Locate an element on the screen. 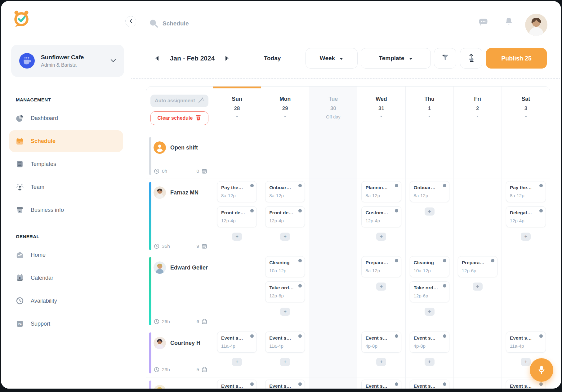 The image size is (562, 392). shift-card: Prepara…12p-6p is located at coordinates (478, 267).